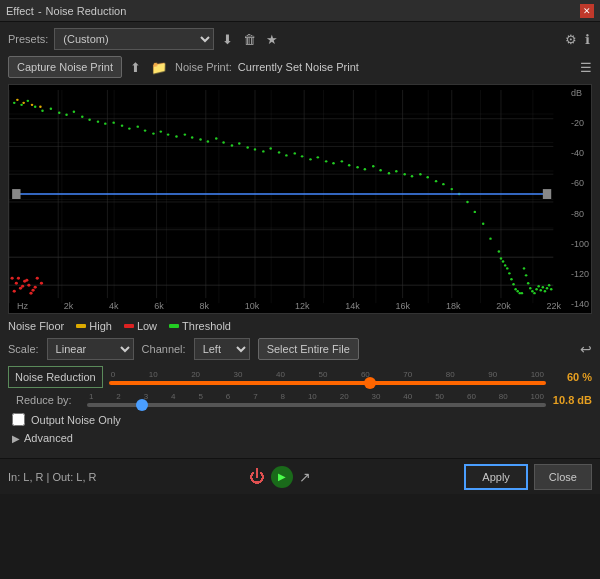 The width and height of the screenshot is (600, 579). Describe the element at coordinates (18, 420) in the screenshot. I see `output-noise-only-checkbox` at that location.